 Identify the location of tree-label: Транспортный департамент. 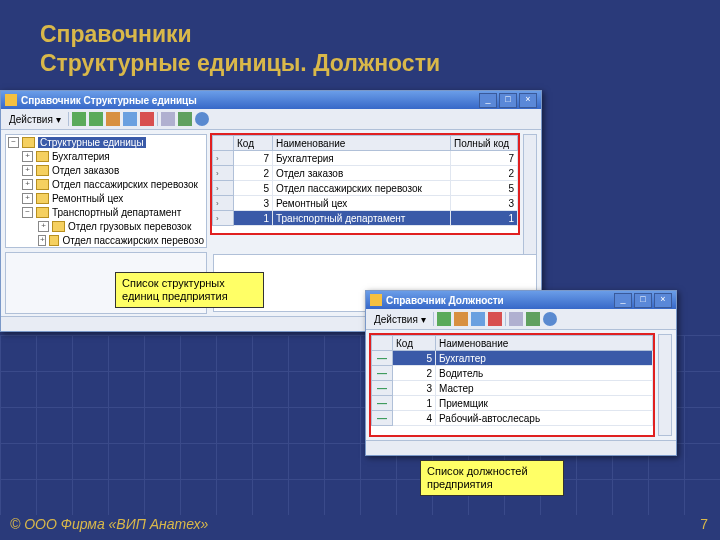
(116, 212).